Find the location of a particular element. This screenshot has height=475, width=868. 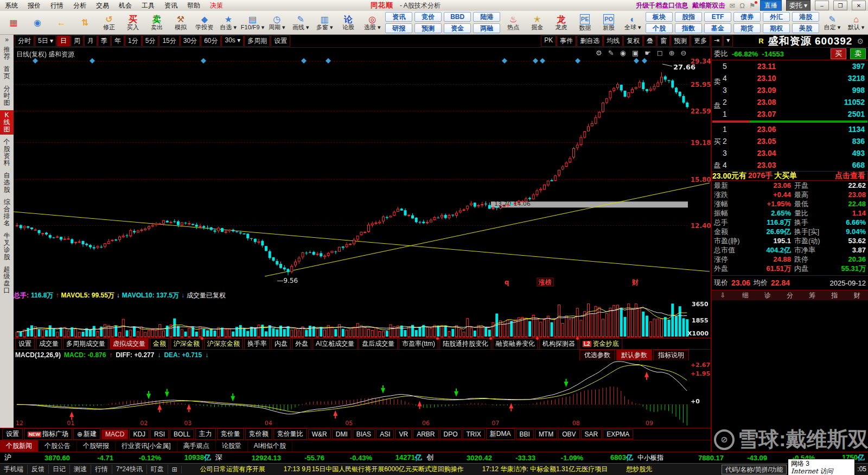

bottom-tab-BOLL: BOLL is located at coordinates (182, 434).